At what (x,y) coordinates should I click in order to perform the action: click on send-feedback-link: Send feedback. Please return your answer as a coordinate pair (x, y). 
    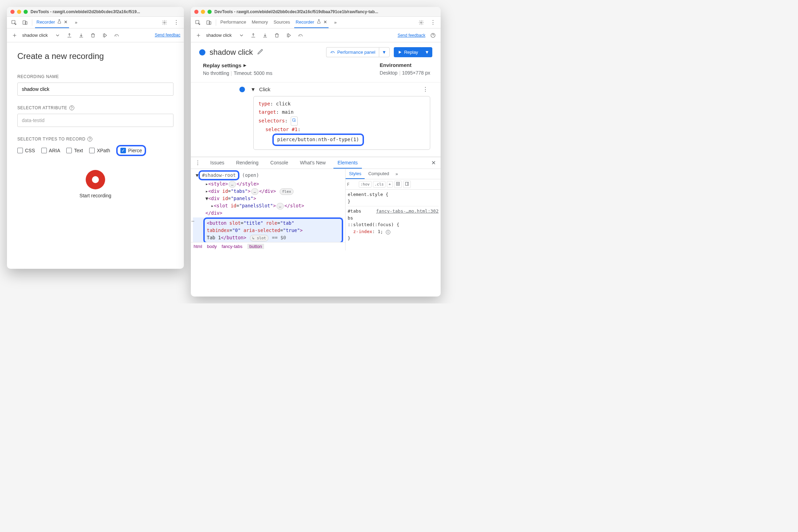
    Looking at the image, I should click on (411, 35).